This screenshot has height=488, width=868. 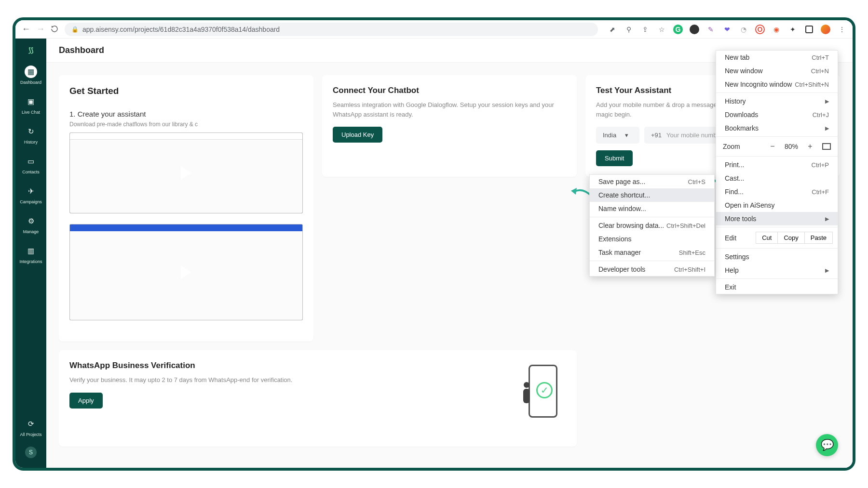 What do you see at coordinates (31, 254) in the screenshot?
I see `sidebar-item-integrations: ▥ Integrations` at bounding box center [31, 254].